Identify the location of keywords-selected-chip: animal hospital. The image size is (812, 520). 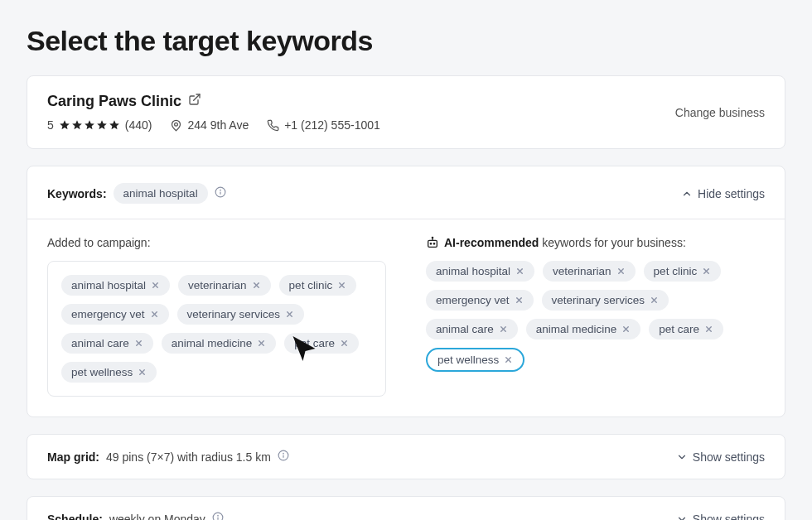
(161, 194).